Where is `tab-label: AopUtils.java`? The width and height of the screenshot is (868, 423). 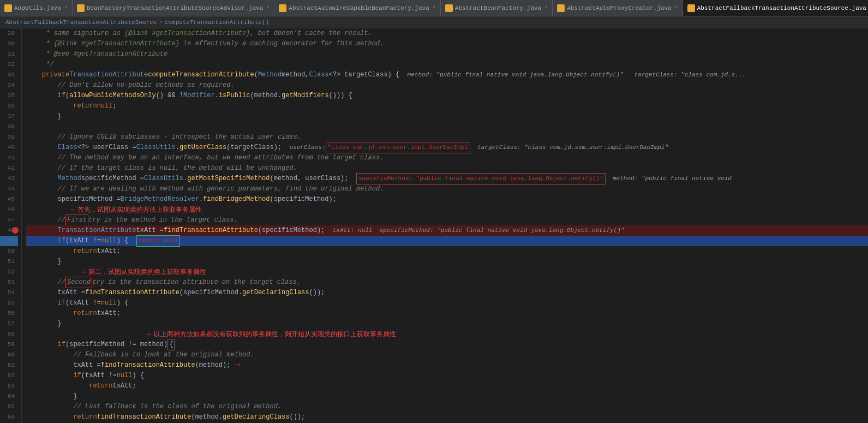
tab-label: AopUtils.java is located at coordinates (38, 8).